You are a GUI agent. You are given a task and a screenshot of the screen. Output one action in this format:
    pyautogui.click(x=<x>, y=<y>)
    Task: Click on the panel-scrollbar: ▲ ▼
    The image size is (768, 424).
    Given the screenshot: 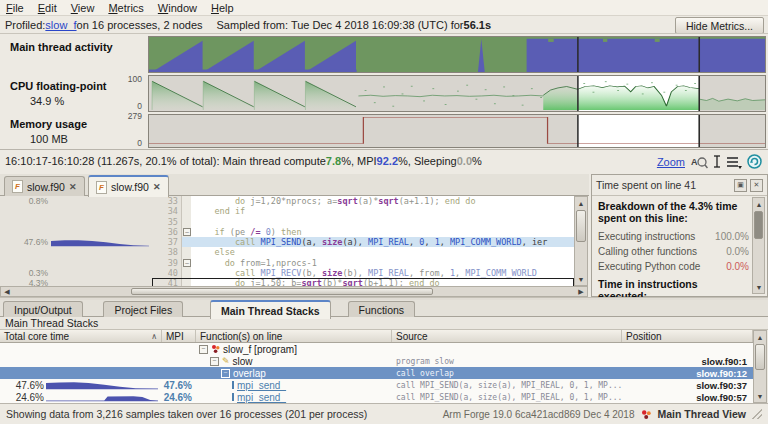 What is the action you would take?
    pyautogui.click(x=758, y=246)
    